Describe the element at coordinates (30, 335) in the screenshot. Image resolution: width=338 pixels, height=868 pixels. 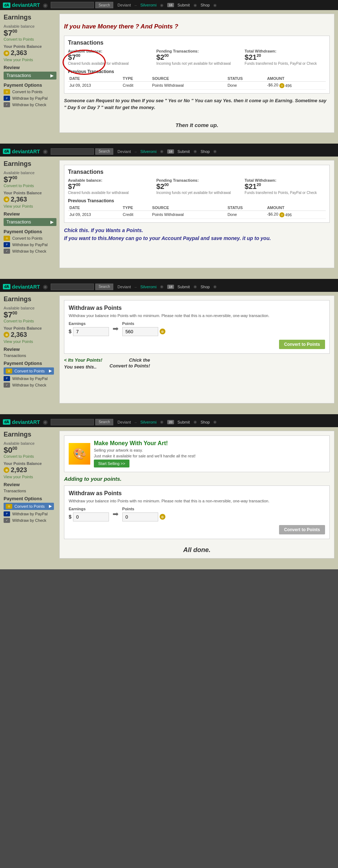
I see `points-row-3: ◎ 2,363` at that location.